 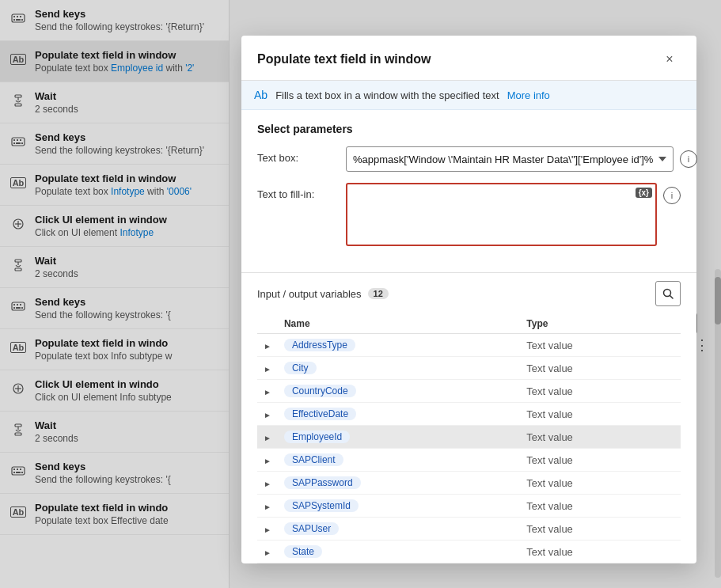 What do you see at coordinates (644, 193) in the screenshot?
I see `variable-badge: {x}` at bounding box center [644, 193].